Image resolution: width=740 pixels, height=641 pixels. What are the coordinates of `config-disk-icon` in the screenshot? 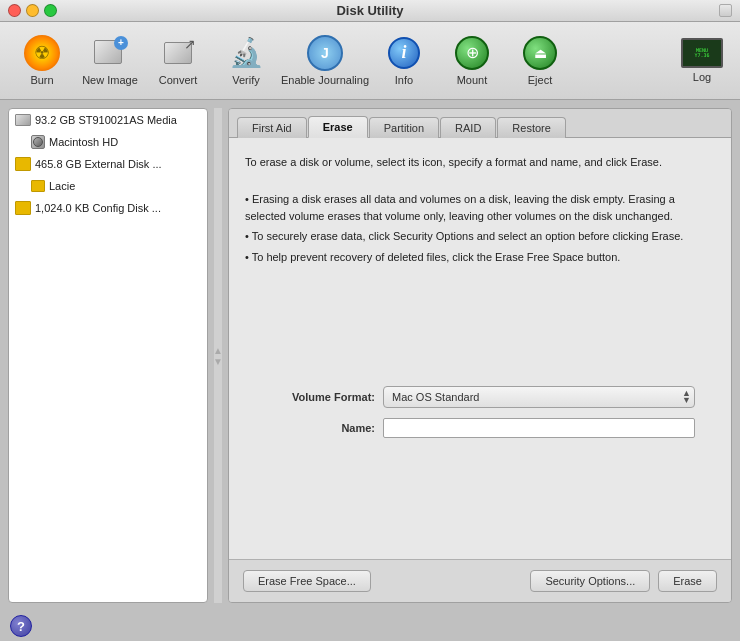 It's located at (23, 208).